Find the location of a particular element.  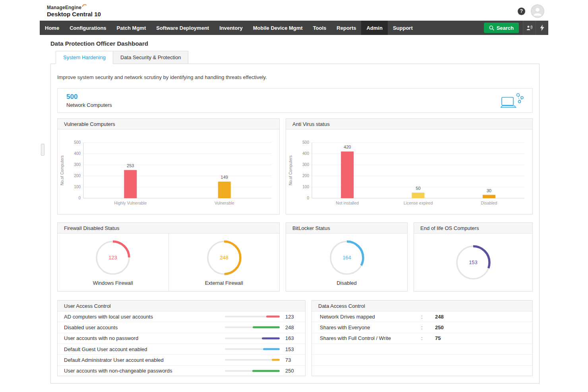

dac-row-label: Shares with Everyone is located at coordinates (370, 327).